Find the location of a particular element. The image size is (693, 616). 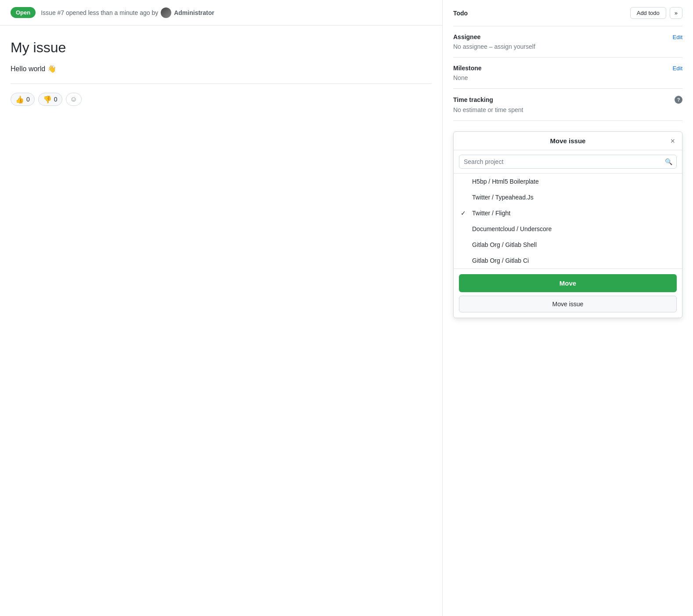

time-tracking-row: Time tracking ? is located at coordinates (568, 100).